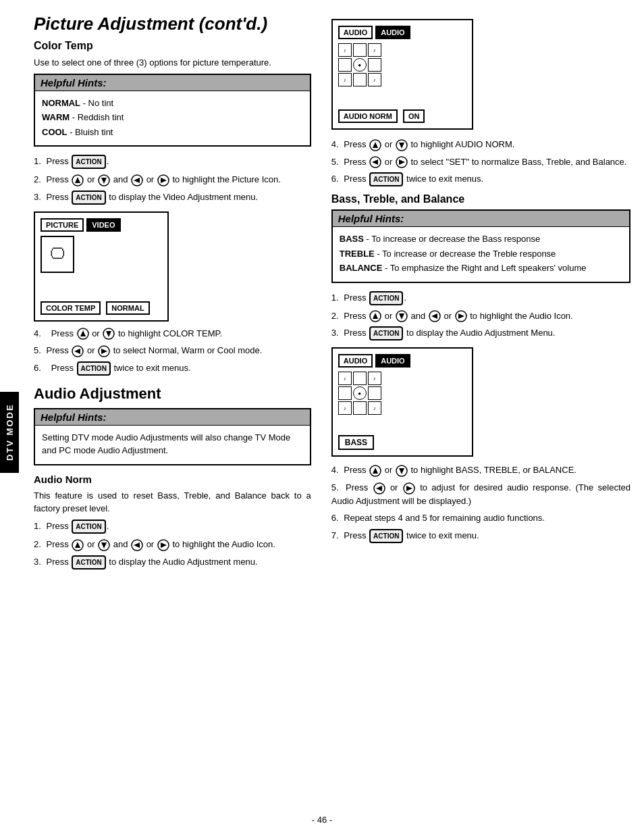 This screenshot has height=835, width=644. What do you see at coordinates (345, 80) in the screenshot?
I see `audio-cell-6: ♪` at bounding box center [345, 80].